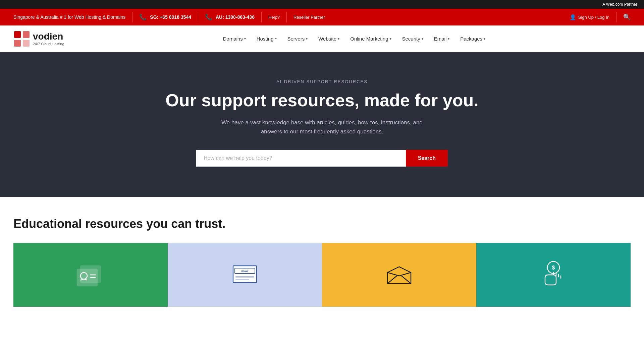 The image size is (644, 362). Describe the element at coordinates (49, 37) in the screenshot. I see `logo-name: vodien` at that location.